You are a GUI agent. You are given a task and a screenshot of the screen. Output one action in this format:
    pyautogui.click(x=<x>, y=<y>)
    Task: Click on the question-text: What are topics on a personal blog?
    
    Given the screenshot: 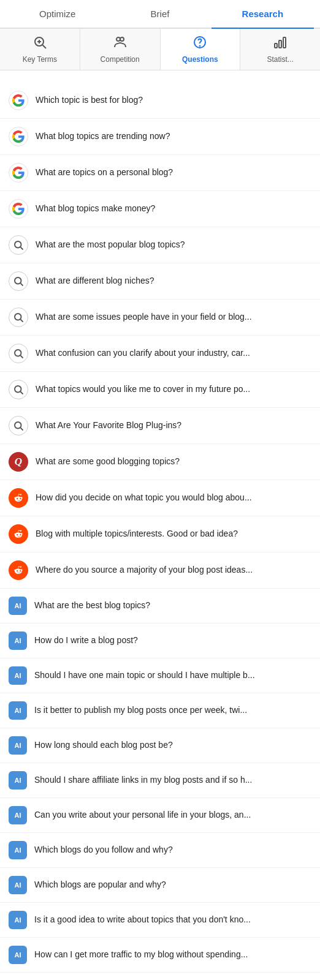 What is the action you would take?
    pyautogui.click(x=173, y=173)
    